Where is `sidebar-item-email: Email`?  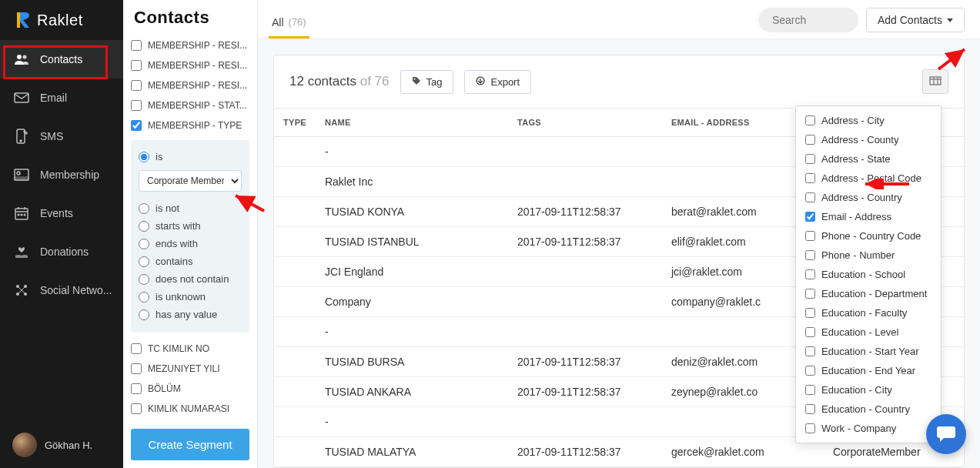 sidebar-item-email: Email is located at coordinates (62, 98).